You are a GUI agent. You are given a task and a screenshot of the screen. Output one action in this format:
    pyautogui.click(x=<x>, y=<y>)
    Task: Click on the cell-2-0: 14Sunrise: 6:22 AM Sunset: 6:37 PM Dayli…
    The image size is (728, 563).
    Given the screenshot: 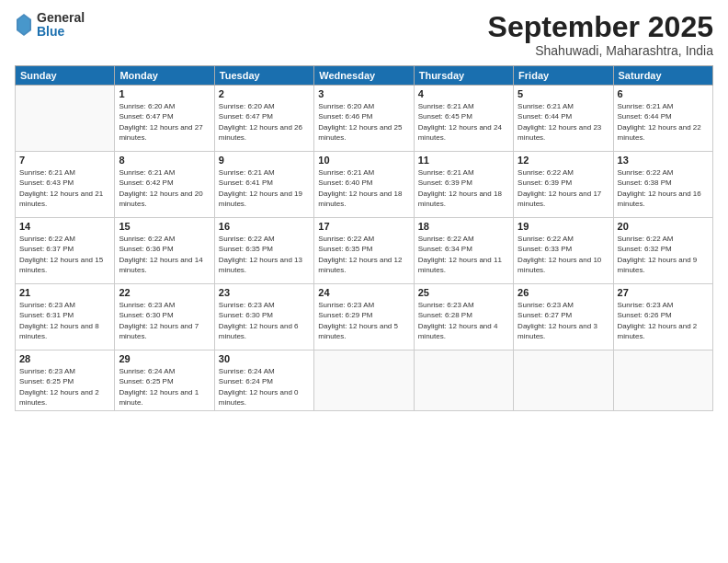 What is the action you would take?
    pyautogui.click(x=65, y=251)
    